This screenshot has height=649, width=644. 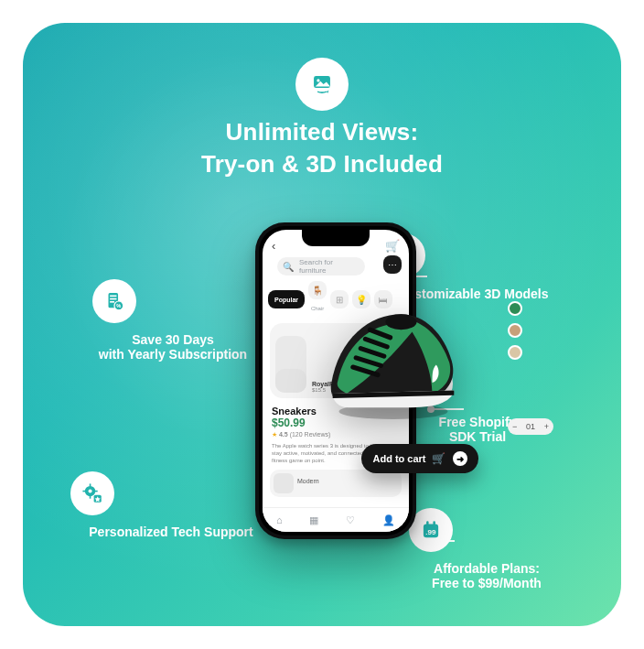 What do you see at coordinates (173, 320) in the screenshot?
I see `feature-save: % Save 30 Days with Yearly Subscription` at bounding box center [173, 320].